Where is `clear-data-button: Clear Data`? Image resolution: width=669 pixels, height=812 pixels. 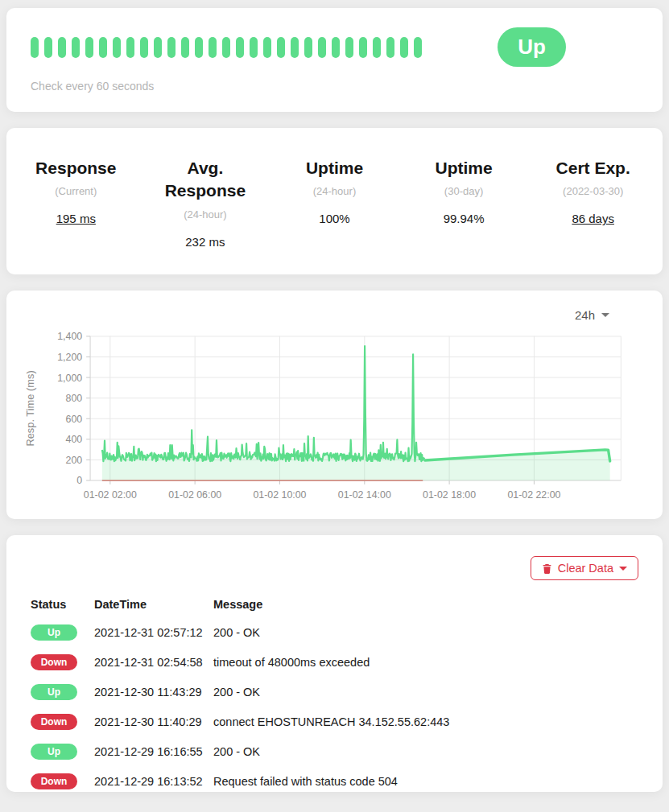
clear-data-button: Clear Data is located at coordinates (584, 568).